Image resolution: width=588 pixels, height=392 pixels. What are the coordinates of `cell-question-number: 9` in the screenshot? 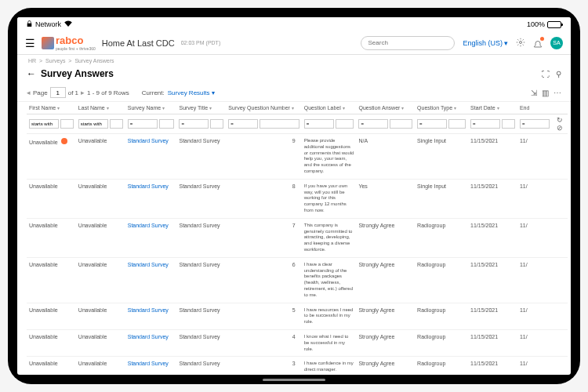 It's located at (263, 157).